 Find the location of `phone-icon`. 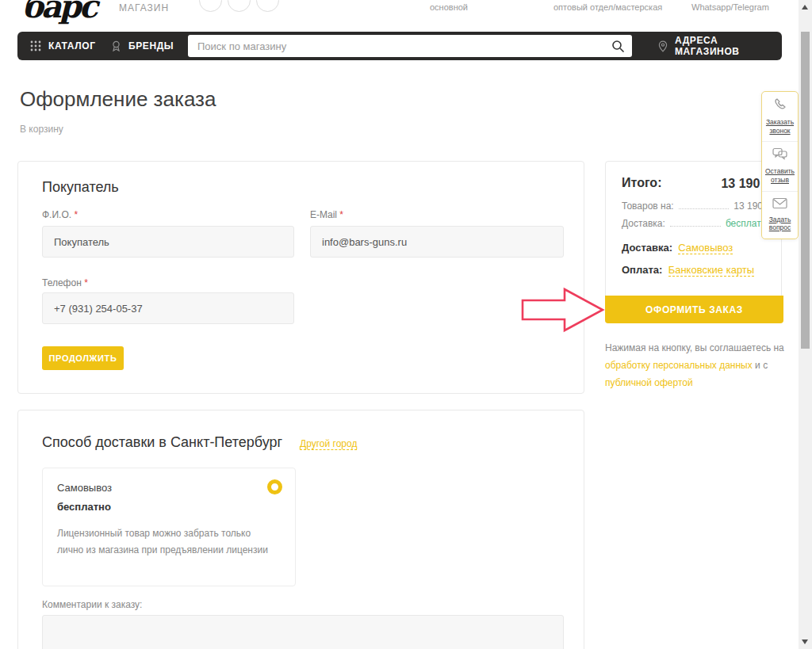

phone-icon is located at coordinates (780, 106).